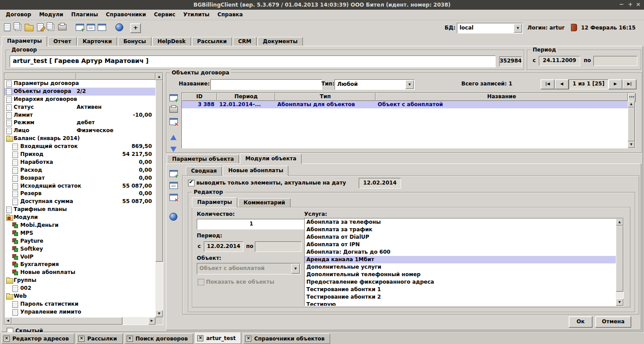  I want to click on service-item: Аренда канала 1Мбит, so click(460, 260).